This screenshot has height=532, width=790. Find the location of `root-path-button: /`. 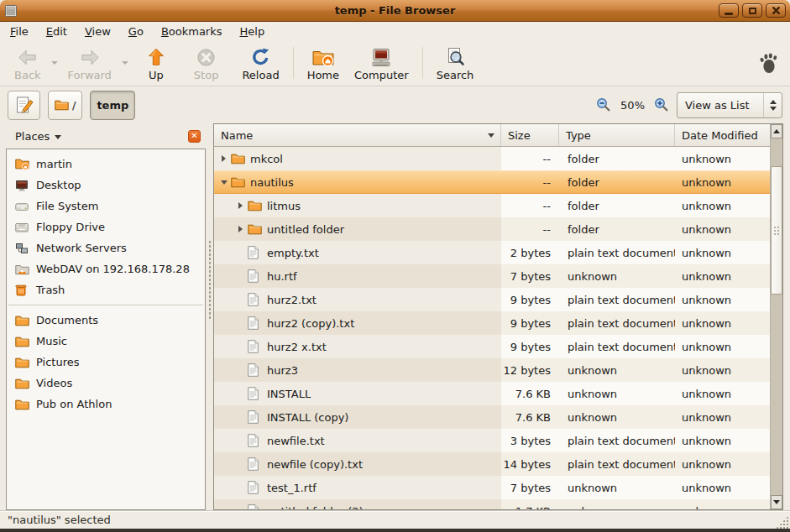

root-path-button: / is located at coordinates (65, 106).